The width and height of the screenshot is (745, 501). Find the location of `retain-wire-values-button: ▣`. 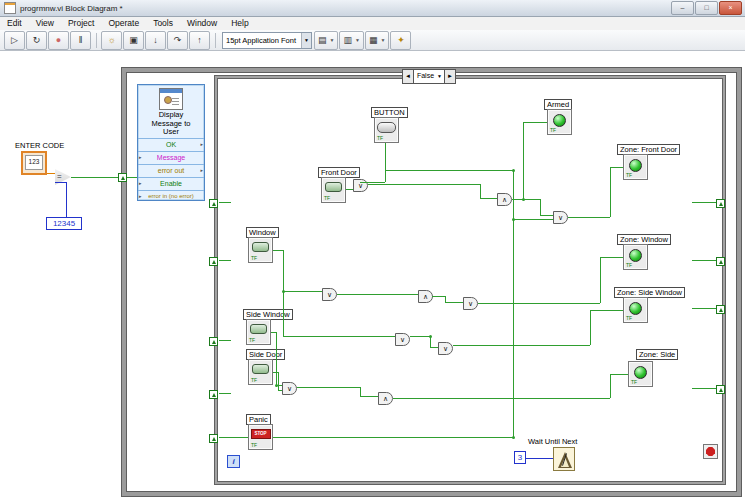

retain-wire-values-button: ▣ is located at coordinates (134, 40).